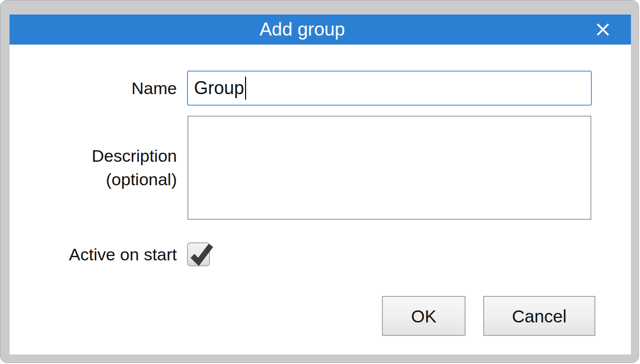  Describe the element at coordinates (198, 254) in the screenshot. I see `active-checkbox` at that location.